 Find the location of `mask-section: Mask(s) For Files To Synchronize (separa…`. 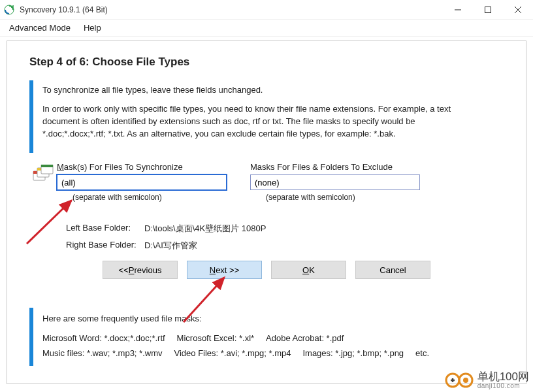

mask-section: Mask(s) For Files To Synchronize (separa… is located at coordinates (266, 182).